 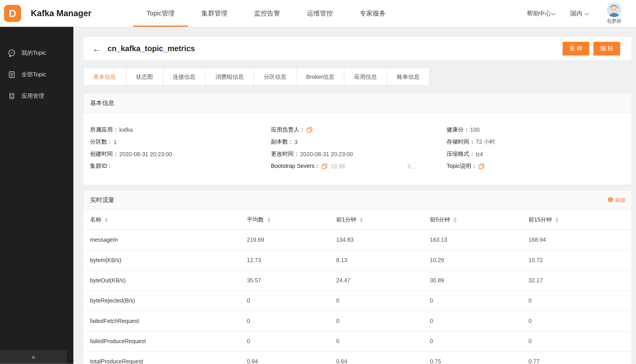 I want to click on realtime-title: 实时流量, so click(x=102, y=200).